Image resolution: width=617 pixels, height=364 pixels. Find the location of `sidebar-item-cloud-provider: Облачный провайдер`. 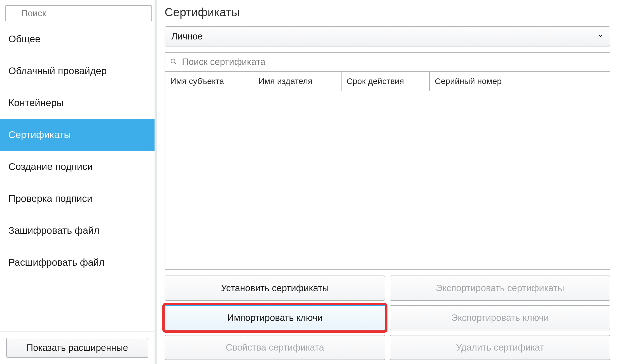

sidebar-item-cloud-provider: Облачный провайдер is located at coordinates (77, 71).